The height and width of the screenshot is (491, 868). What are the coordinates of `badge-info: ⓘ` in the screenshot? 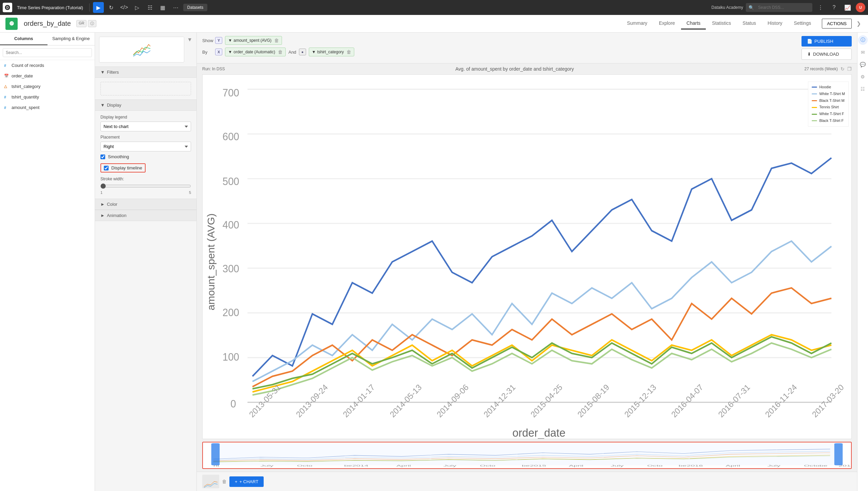 It's located at (92, 24).